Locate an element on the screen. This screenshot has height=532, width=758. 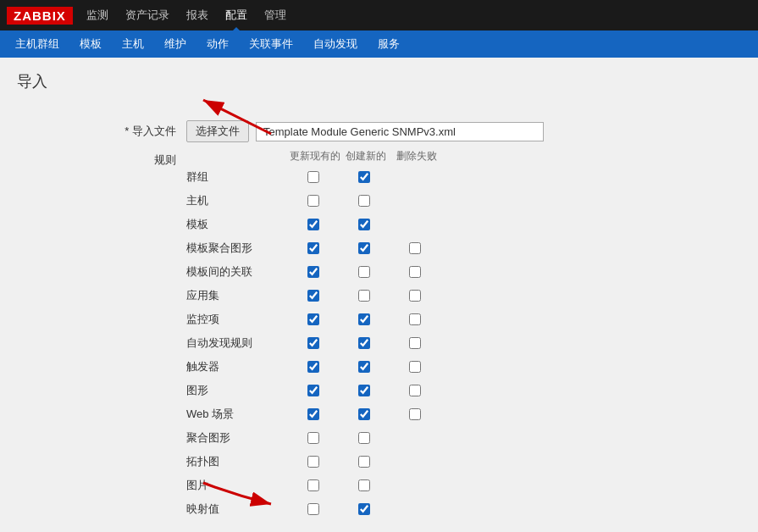
sub-nav-hosts: 主机 is located at coordinates (133, 44).